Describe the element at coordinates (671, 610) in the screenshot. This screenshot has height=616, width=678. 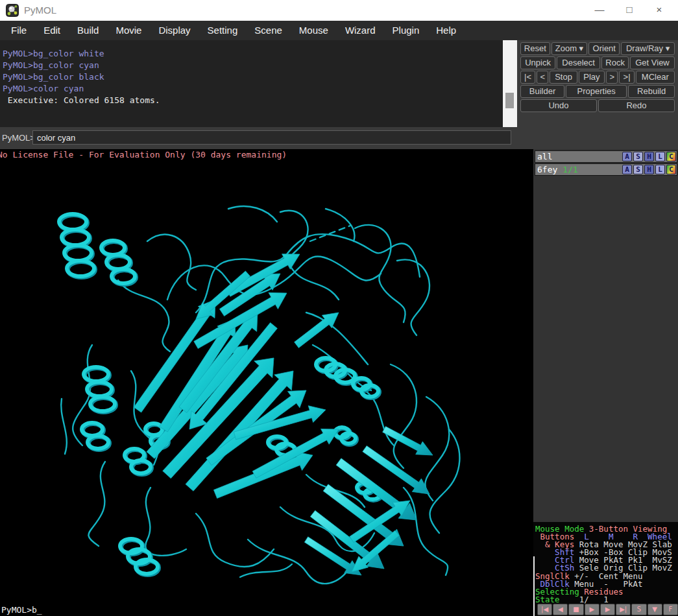
I see `movie-f-button: F` at that location.